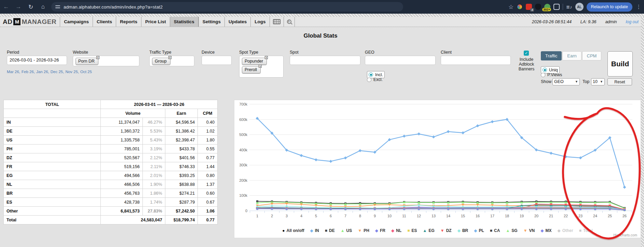 The height and width of the screenshot is (247, 644). Describe the element at coordinates (277, 22) in the screenshot. I see `nav-calculator-button` at that location.